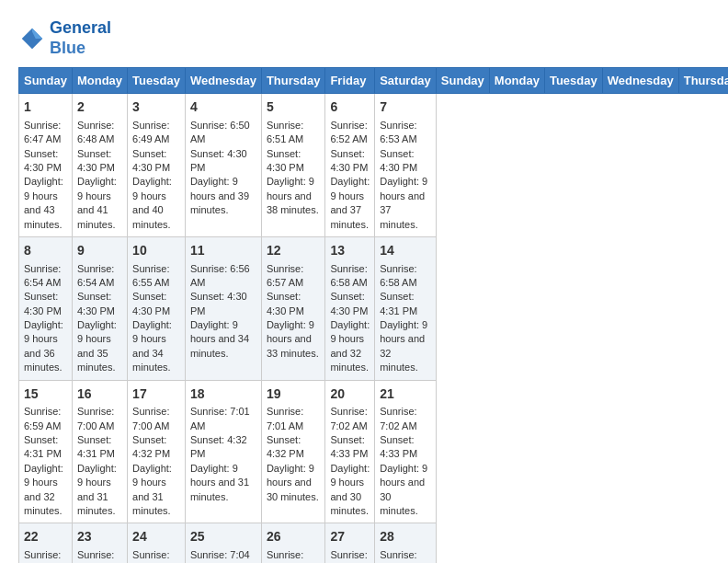  I want to click on daylight-label: Daylight: 9 hours and 37 minutes., so click(404, 202).